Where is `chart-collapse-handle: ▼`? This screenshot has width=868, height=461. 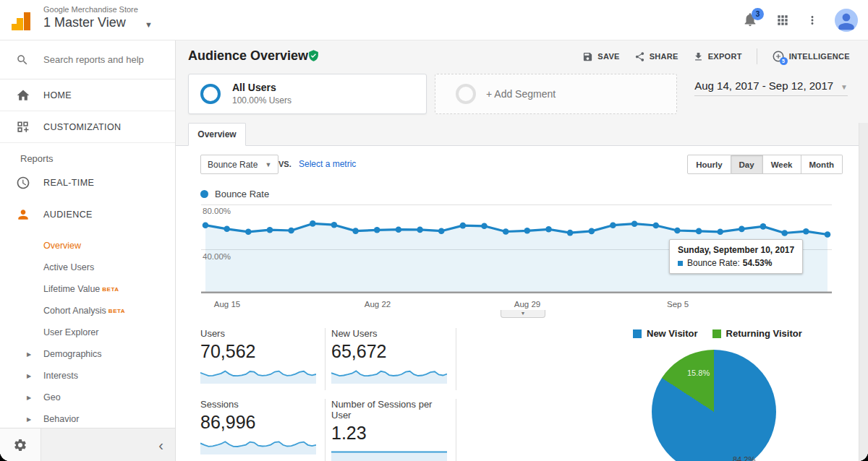 chart-collapse-handle: ▼ is located at coordinates (523, 314).